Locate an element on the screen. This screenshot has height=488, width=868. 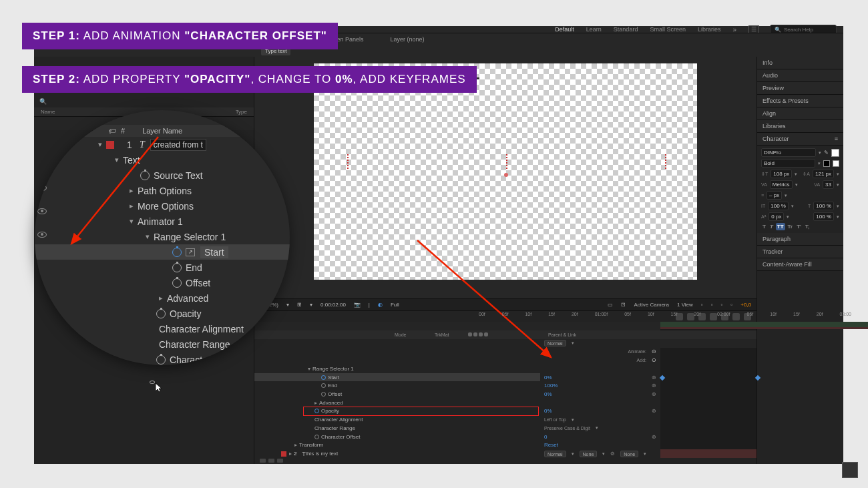
prop-end: End is located at coordinates (194, 268).